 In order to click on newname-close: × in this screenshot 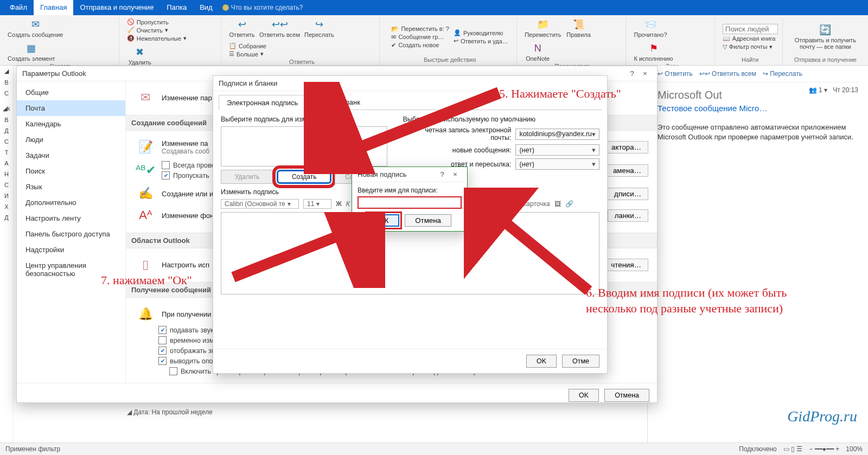, I will do `click(455, 175)`.